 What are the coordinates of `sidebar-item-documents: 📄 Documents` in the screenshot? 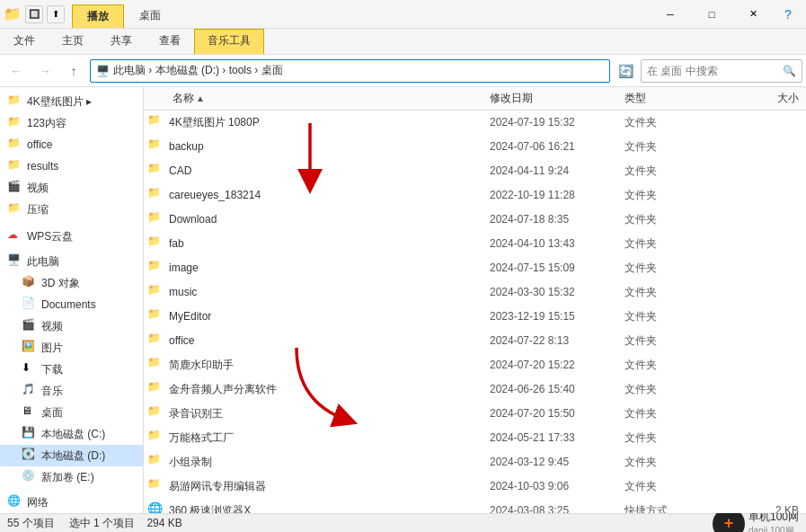 It's located at (72, 305).